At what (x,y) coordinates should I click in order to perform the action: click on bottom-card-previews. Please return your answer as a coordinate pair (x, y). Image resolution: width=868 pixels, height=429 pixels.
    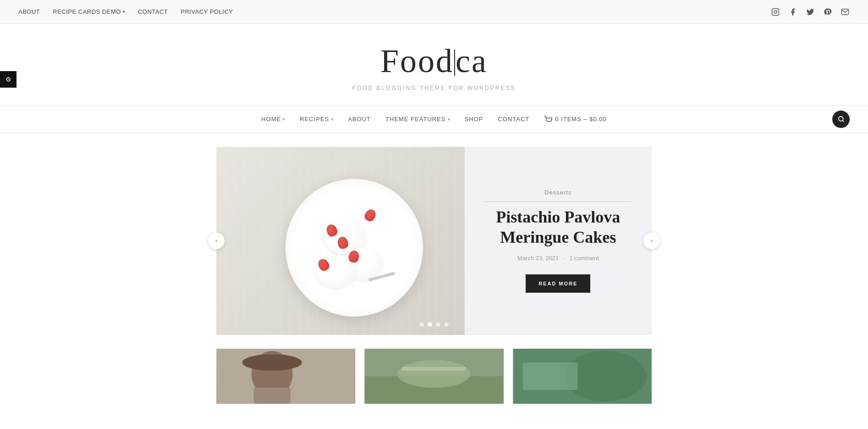
    Looking at the image, I should click on (434, 376).